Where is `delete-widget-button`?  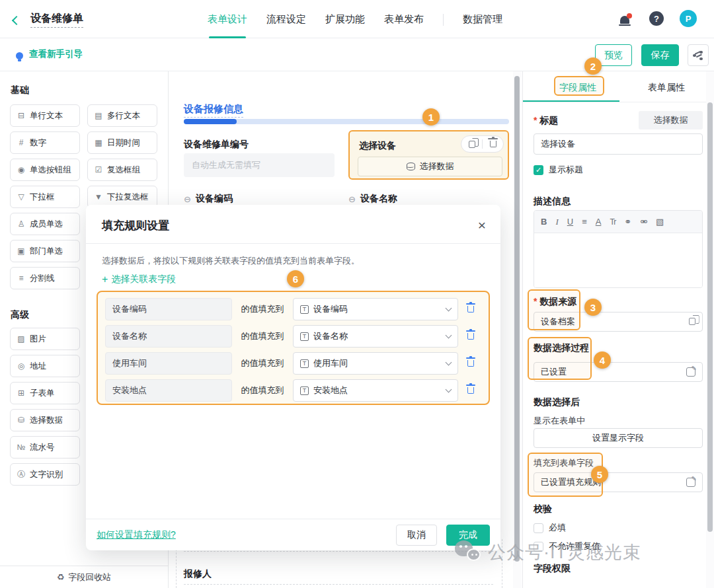 delete-widget-button is located at coordinates (493, 144).